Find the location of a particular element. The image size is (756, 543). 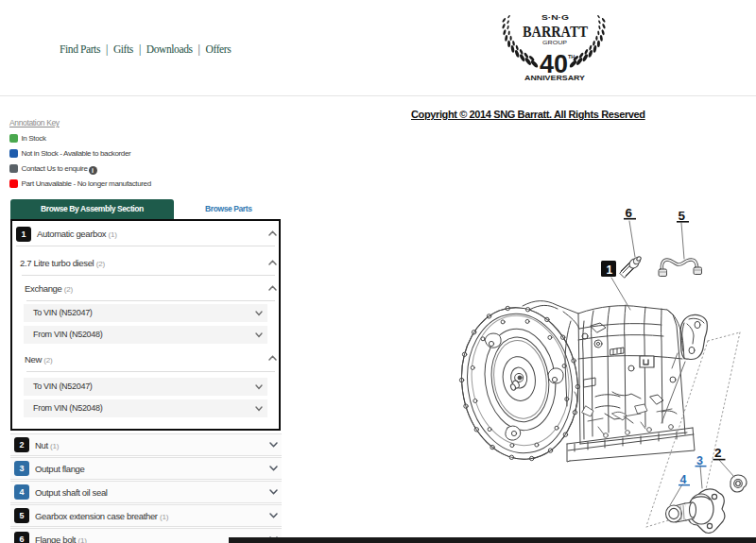

svg-text: ANNIVERSARY is located at coordinates (555, 77).